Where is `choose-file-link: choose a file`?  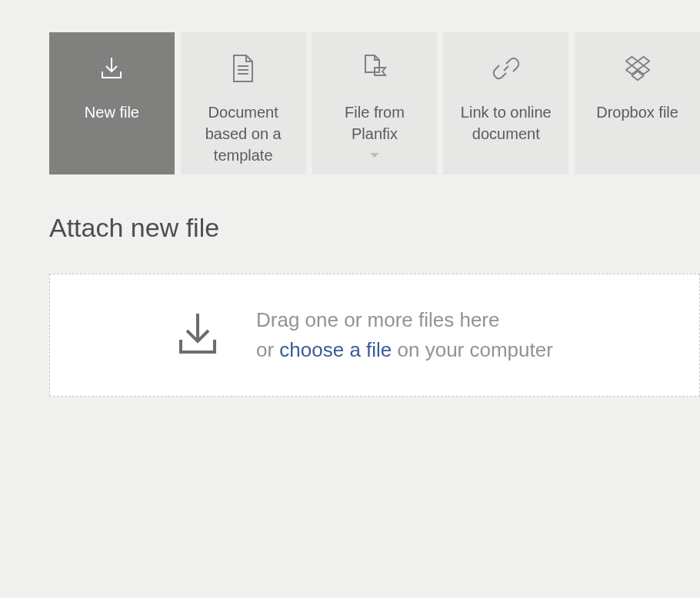 choose-file-link: choose a file is located at coordinates (335, 350).